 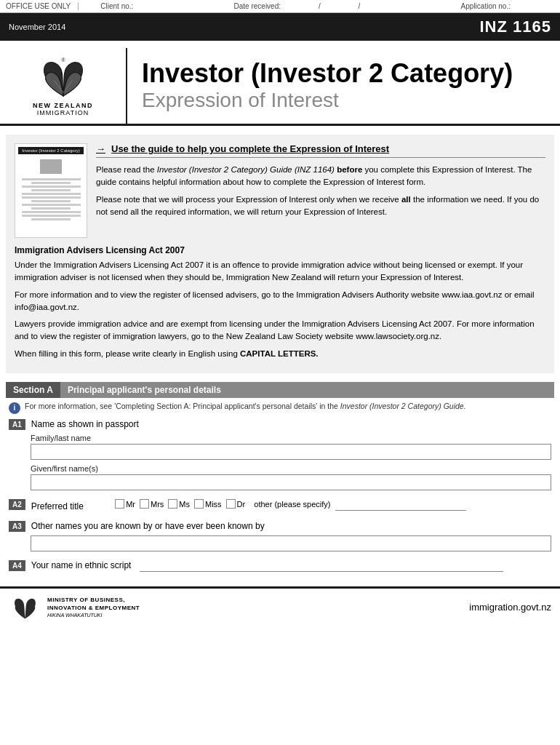 What do you see at coordinates (33, 390) in the screenshot?
I see `section-a-label: Section A` at bounding box center [33, 390].